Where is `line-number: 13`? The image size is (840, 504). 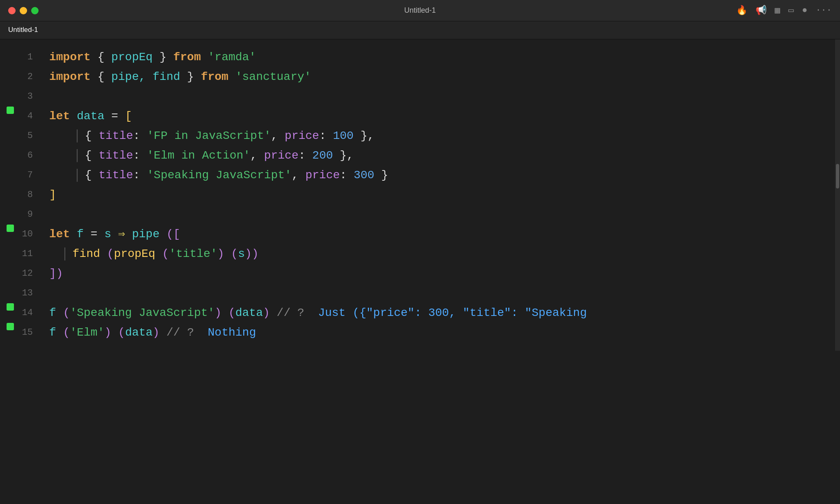 line-number: 13 is located at coordinates (33, 293).